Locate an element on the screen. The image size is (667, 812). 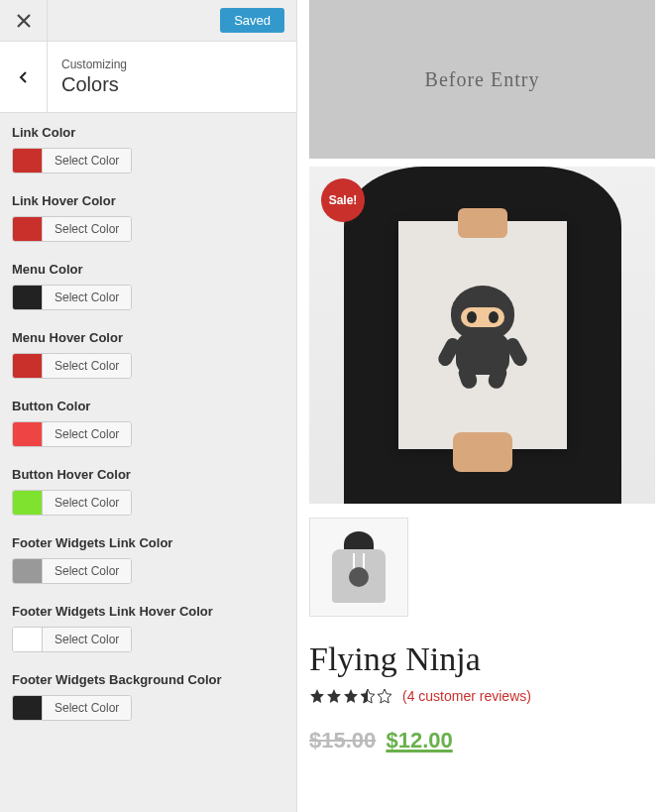
control-label: Menu Color is located at coordinates (149, 270).